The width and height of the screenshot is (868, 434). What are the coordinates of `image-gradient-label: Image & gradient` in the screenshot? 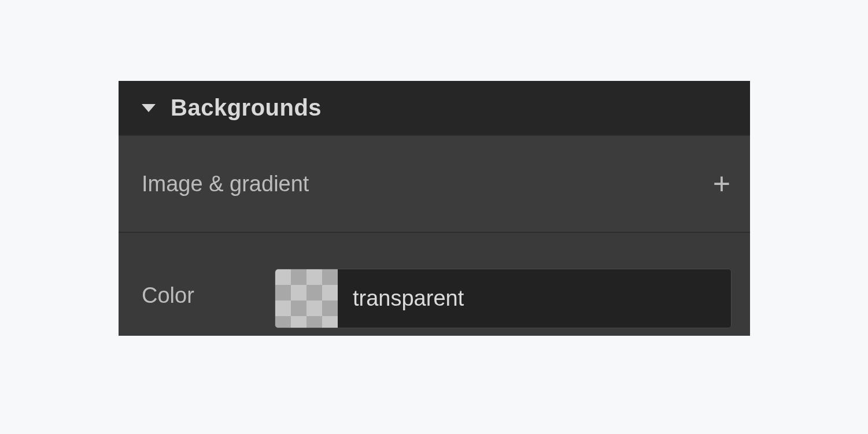 It's located at (226, 184).